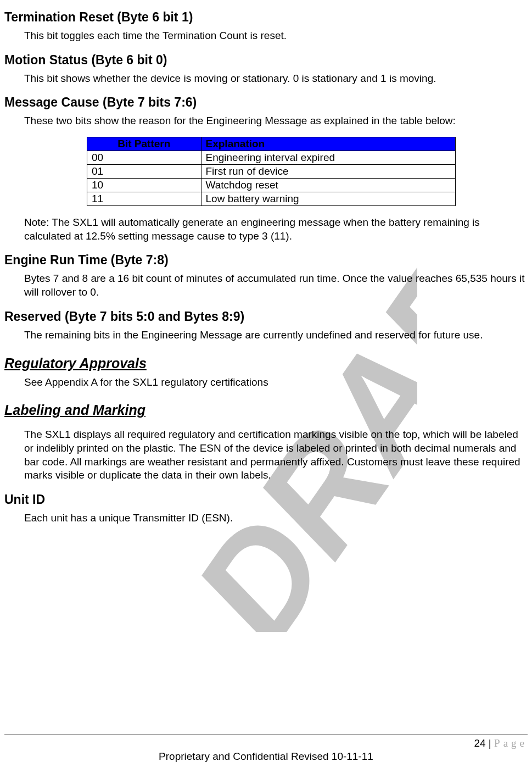  I want to click on heading-message-cause: Message Cause (Byte 7 bits 7:6), so click(266, 102).